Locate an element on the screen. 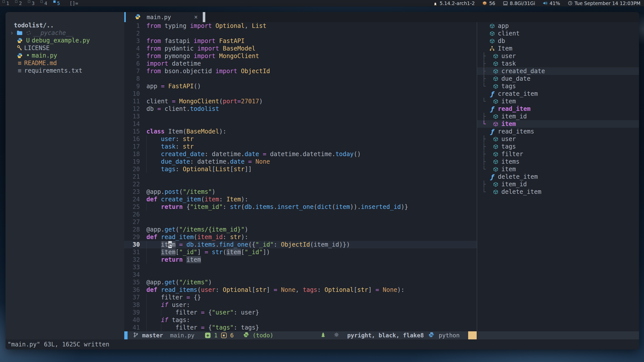 Image resolution: width=644 pixels, height=362 pixels. status-item: 56 is located at coordinates (489, 3).